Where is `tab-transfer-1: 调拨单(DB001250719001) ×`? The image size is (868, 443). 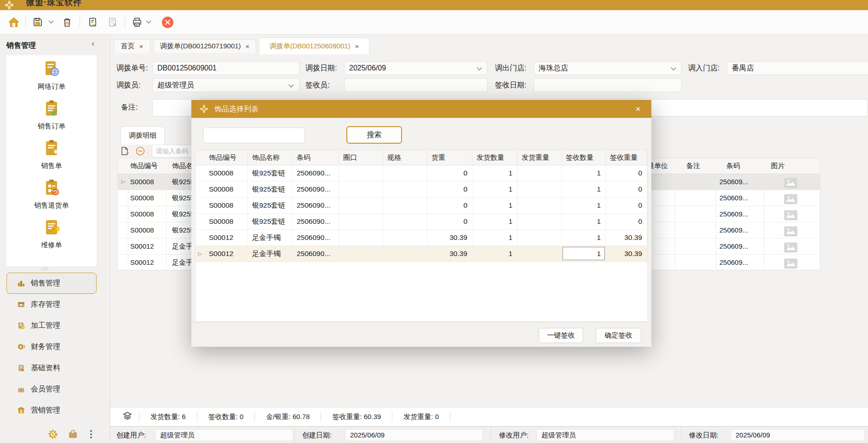 tab-transfer-1: 调拨单(DB001250719001) × is located at coordinates (205, 46).